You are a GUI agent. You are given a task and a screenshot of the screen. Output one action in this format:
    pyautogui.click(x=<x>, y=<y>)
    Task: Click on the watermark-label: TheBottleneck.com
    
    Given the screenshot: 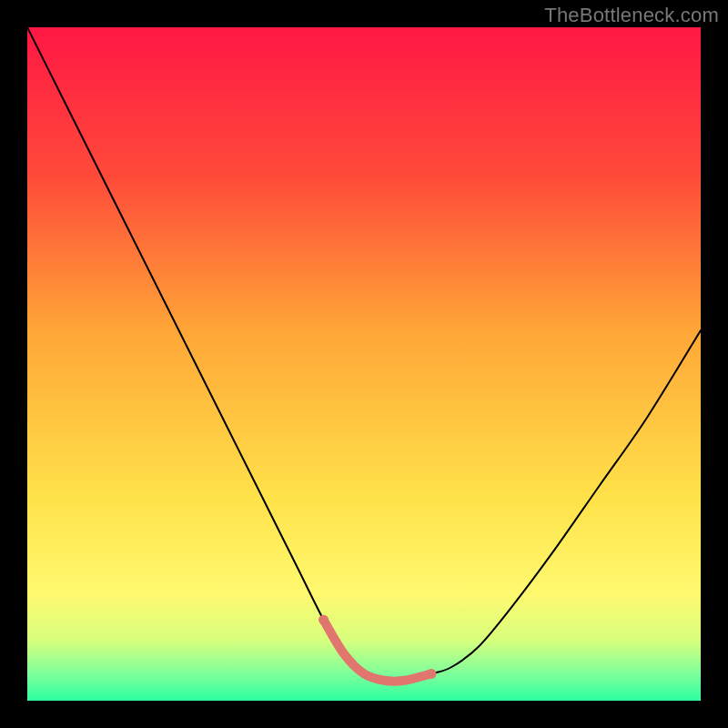 What is the action you would take?
    pyautogui.click(x=632, y=15)
    